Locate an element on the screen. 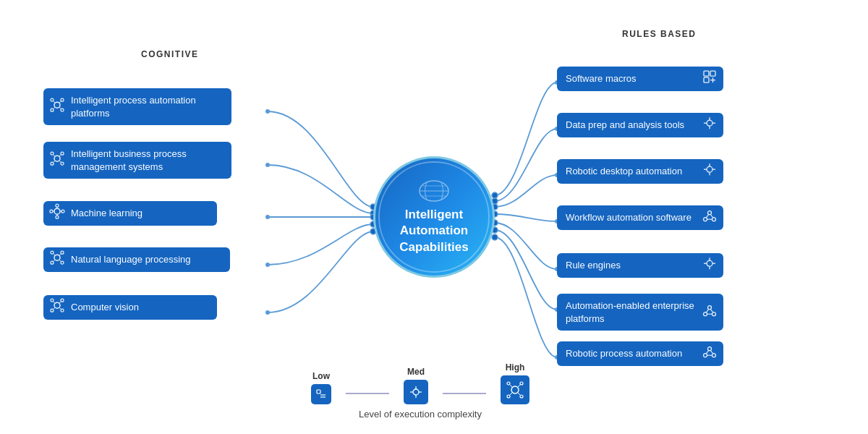 The width and height of the screenshot is (868, 434). right-node-3-text: Robotic desktop automation is located at coordinates (624, 171).